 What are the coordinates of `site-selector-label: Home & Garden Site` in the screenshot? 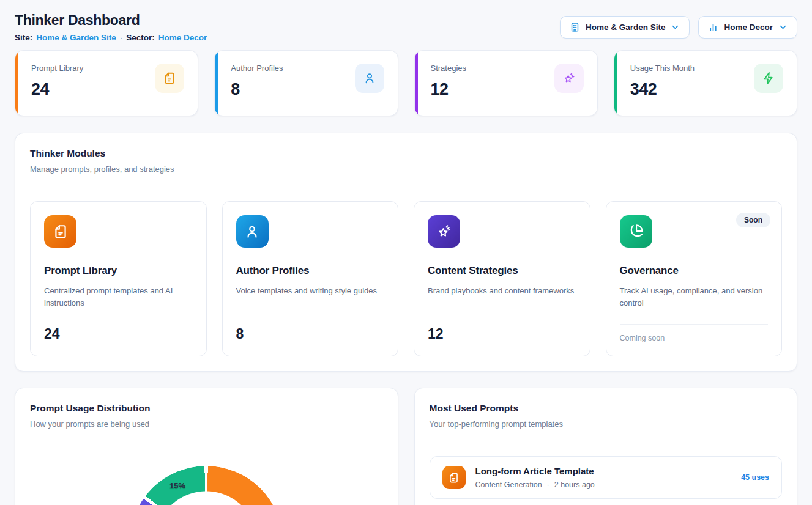 It's located at (625, 27).